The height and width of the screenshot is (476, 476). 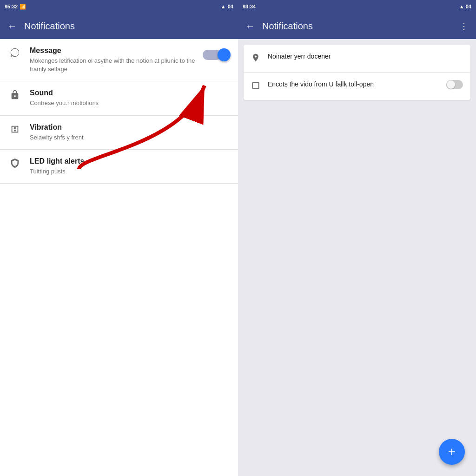 I want to click on right-status-bar: 93:34 ▲ 04, so click(x=357, y=7).